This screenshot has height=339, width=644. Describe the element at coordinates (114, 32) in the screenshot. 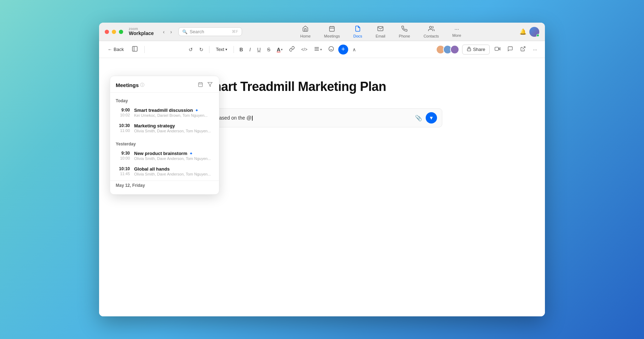

I see `window-controls` at that location.